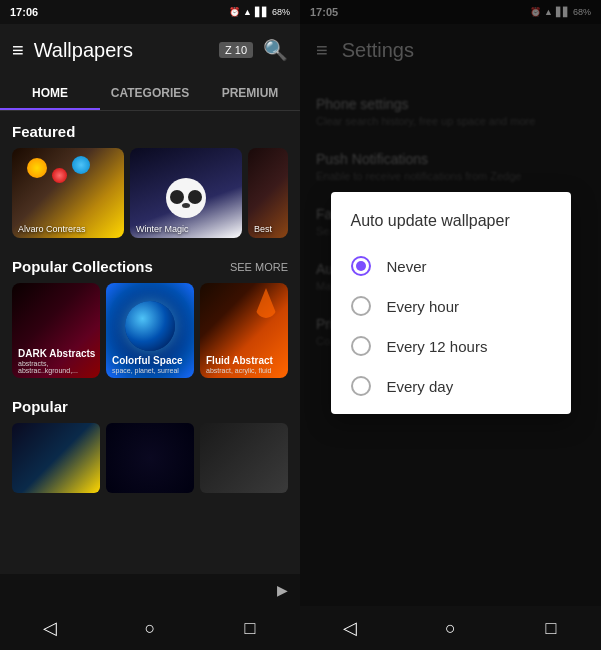  What do you see at coordinates (438, 346) in the screenshot?
I see `option-every-12-hours-label: Every 12 hours` at bounding box center [438, 346].